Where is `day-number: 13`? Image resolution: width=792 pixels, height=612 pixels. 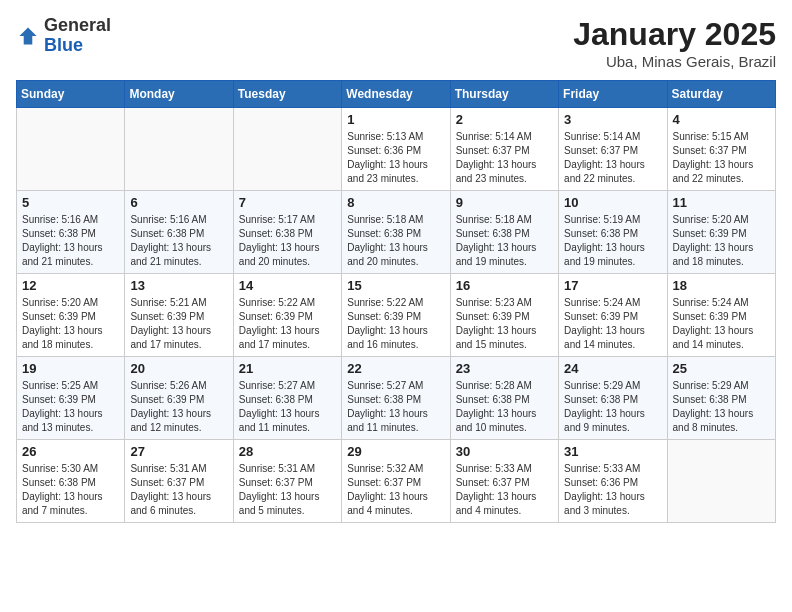
day-number: 13 is located at coordinates (178, 286).